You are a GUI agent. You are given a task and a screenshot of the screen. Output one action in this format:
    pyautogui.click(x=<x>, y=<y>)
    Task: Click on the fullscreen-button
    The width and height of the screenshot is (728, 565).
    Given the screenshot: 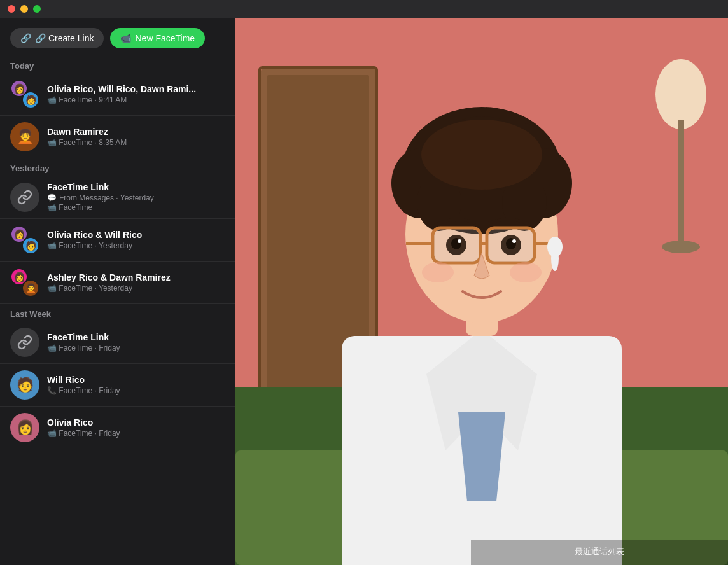 What is the action you would take?
    pyautogui.click(x=37, y=9)
    